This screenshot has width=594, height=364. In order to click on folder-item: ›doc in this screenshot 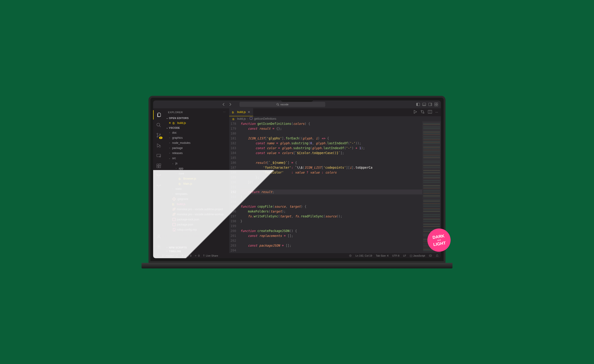, I will do `click(197, 133)`.